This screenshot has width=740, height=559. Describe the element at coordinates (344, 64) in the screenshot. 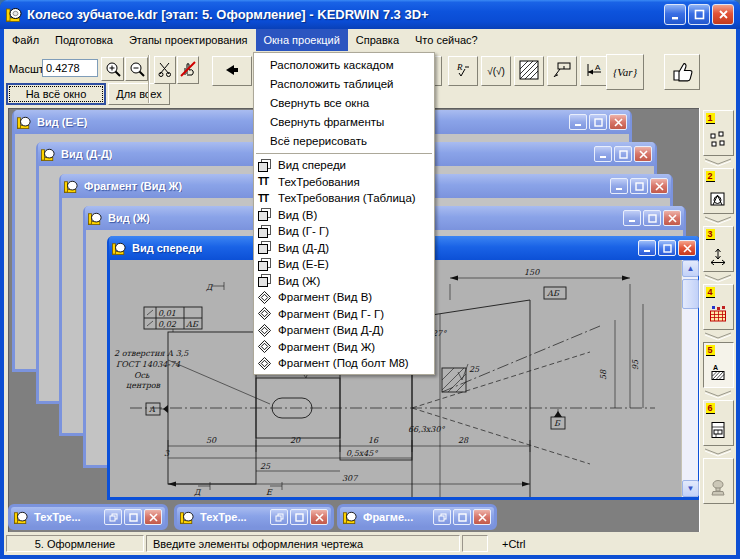

I see `menu-command-0: Расположить каскадом` at that location.